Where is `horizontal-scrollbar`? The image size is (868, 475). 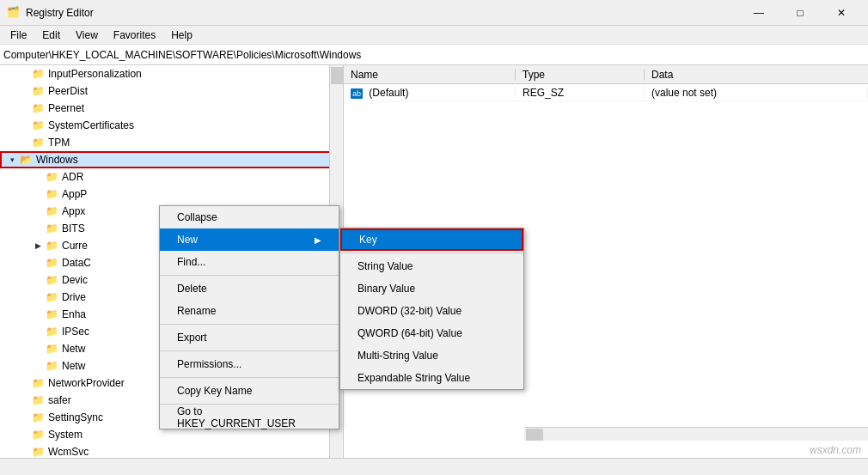 horizontal-scrollbar is located at coordinates (696, 434).